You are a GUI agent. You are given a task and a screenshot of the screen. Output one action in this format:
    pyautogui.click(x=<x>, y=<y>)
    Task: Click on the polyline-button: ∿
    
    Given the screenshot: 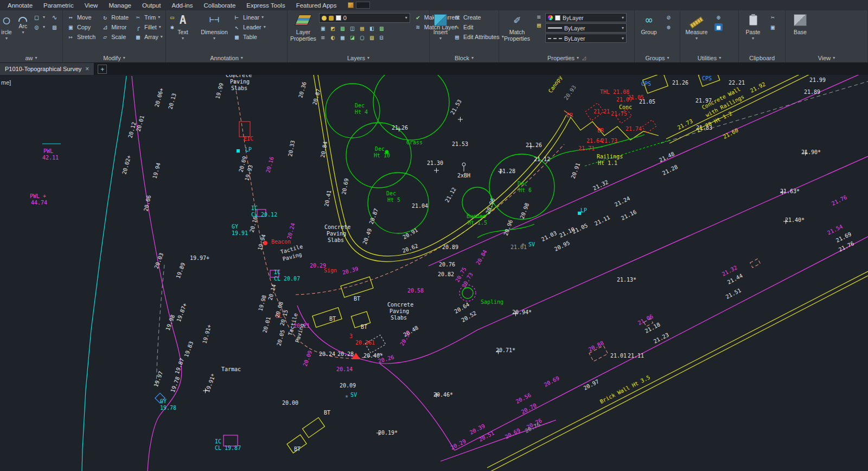 What is the action you would take?
    pyautogui.click(x=54, y=17)
    